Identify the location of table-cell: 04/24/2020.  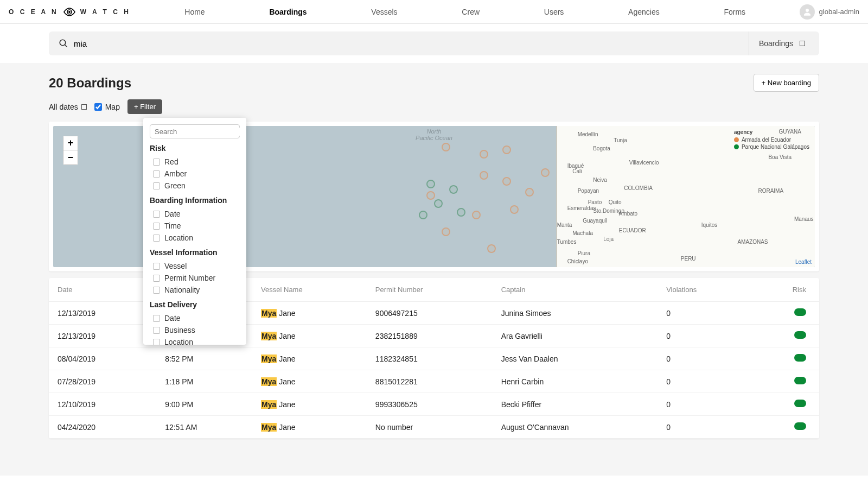
(103, 427).